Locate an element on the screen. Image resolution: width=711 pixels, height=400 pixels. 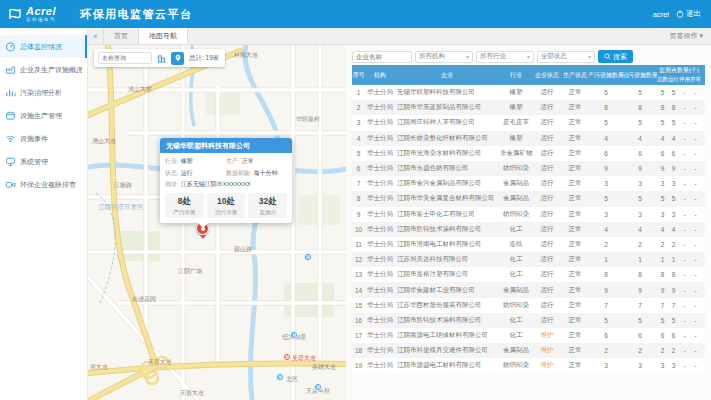
popup-stat-box: 32处监测点 is located at coordinates (268, 206).